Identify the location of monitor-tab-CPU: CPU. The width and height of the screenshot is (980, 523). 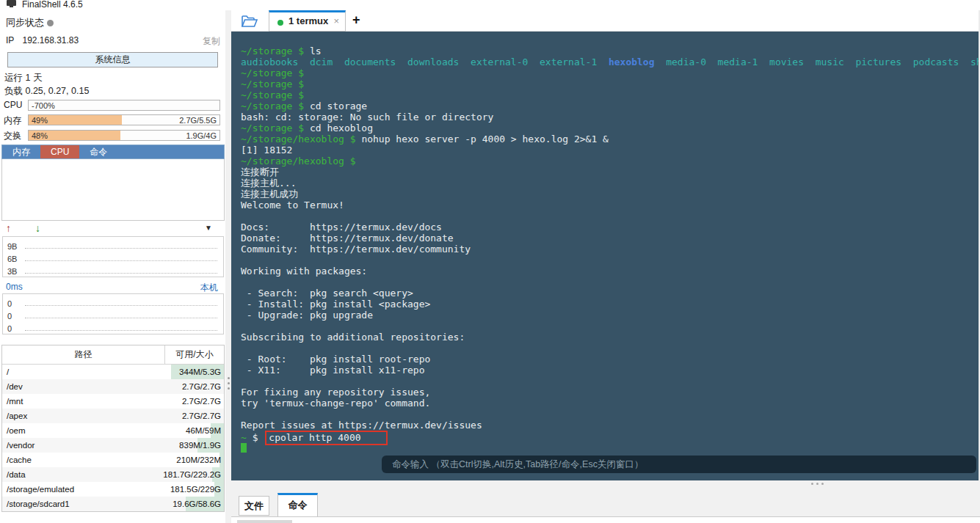
(60, 152).